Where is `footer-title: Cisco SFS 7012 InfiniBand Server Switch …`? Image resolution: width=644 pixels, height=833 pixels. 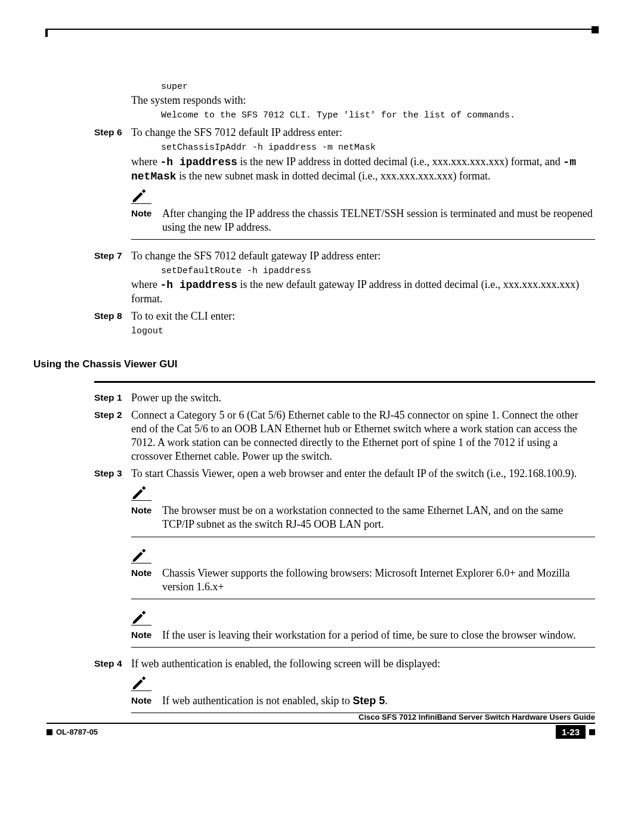 footer-title: Cisco SFS 7012 InfiniBand Server Switch … is located at coordinates (321, 718).